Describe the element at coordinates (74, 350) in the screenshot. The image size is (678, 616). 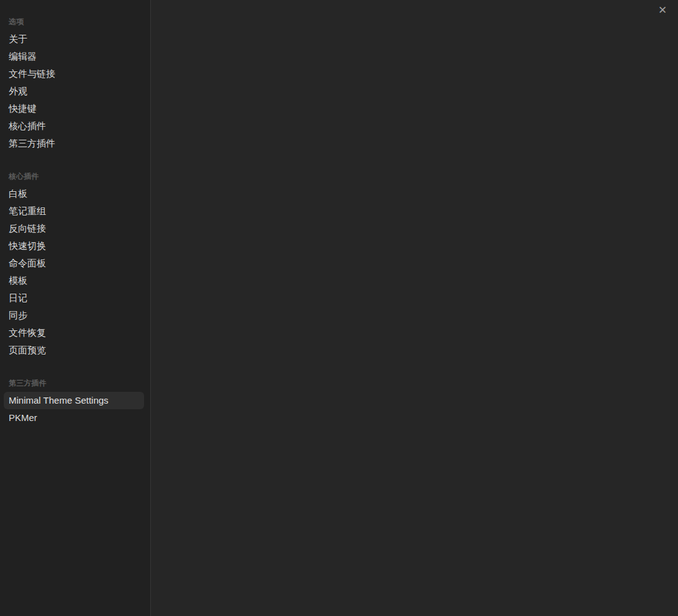
I see `sidebar-item-page-preview: 页面预览` at that location.